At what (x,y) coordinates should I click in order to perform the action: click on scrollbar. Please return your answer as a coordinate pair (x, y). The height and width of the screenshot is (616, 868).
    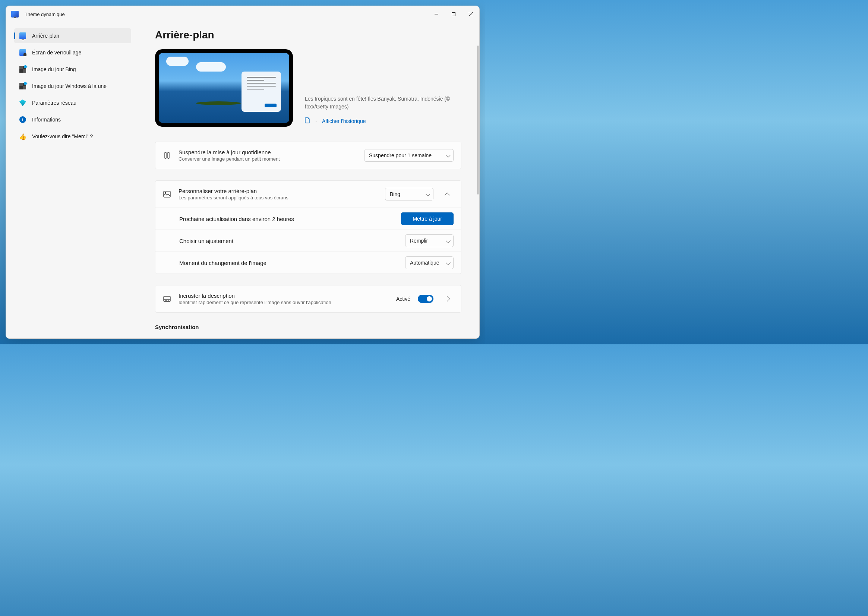
    Looking at the image, I should click on (478, 120).